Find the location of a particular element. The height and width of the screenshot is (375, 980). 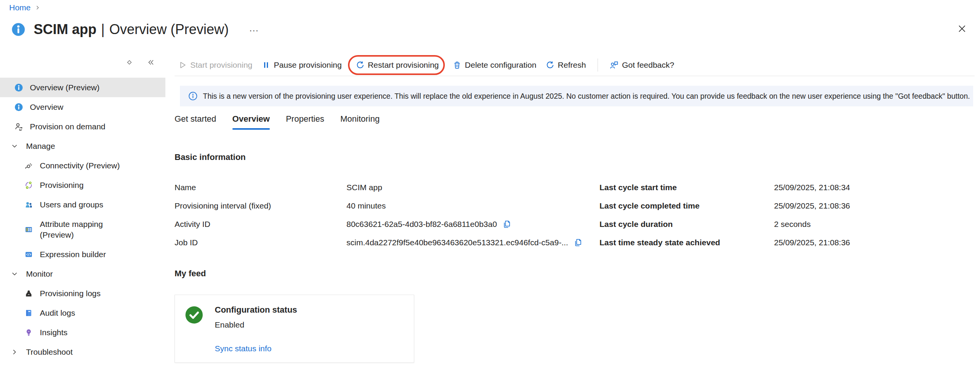

chevron-right-icon is located at coordinates (15, 352).